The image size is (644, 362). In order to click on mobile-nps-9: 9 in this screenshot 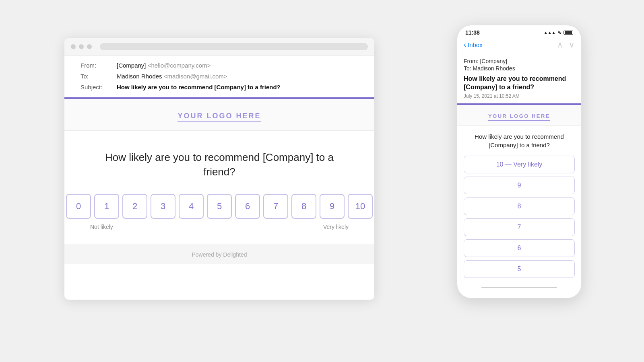, I will do `click(519, 185)`.